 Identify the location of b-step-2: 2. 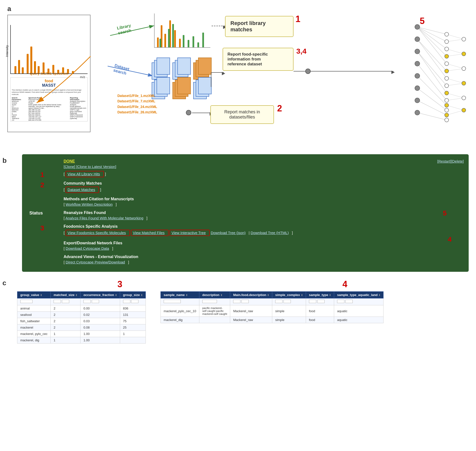
(42, 185).